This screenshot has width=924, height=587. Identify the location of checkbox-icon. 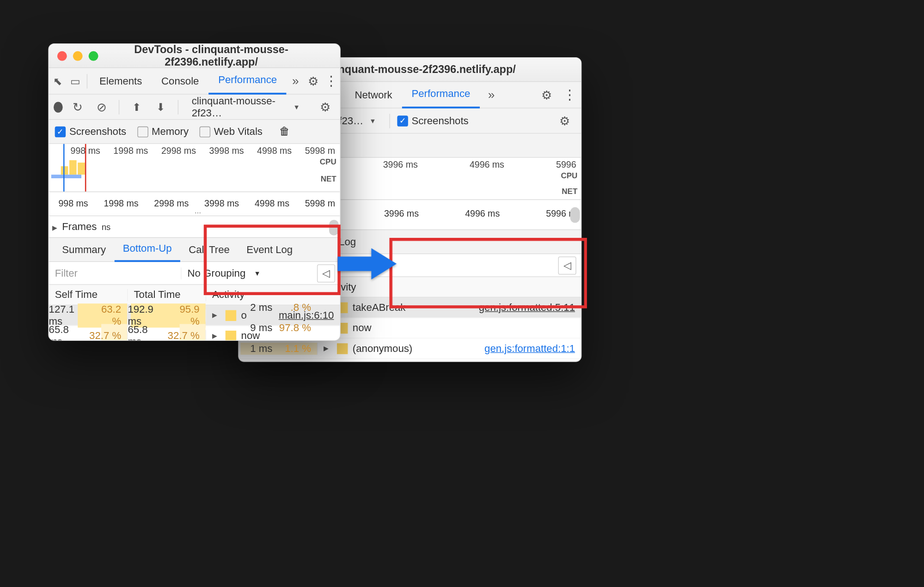
(205, 131).